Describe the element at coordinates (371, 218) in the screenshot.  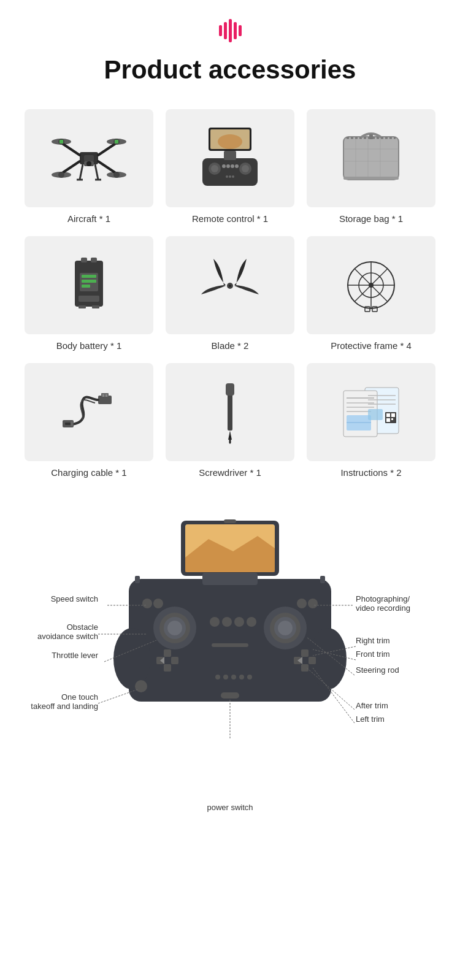
I see `accessory-label-bag: Storage bag * 1` at that location.